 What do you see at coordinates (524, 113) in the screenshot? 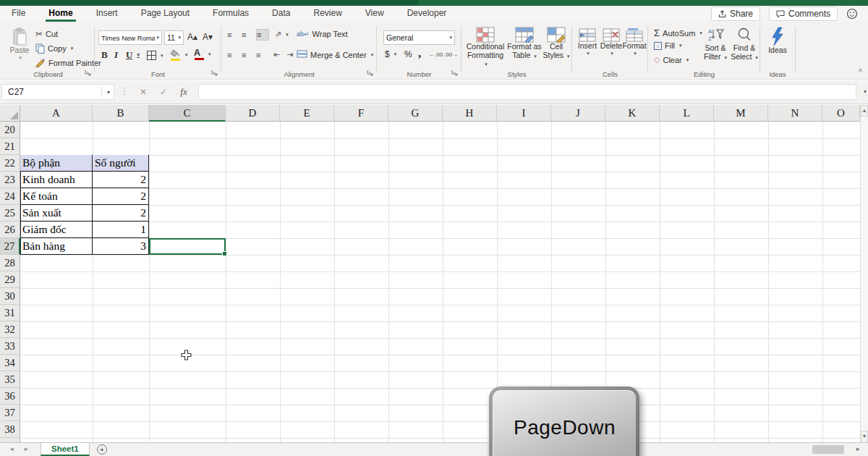
I see `column-header-I: I` at bounding box center [524, 113].